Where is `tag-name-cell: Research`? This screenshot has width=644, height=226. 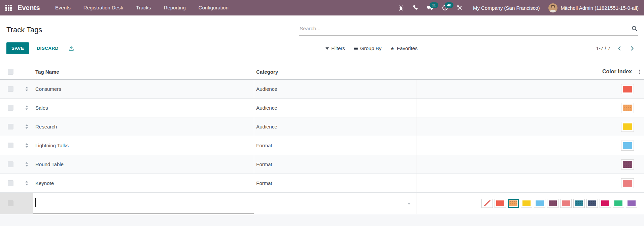
tag-name-cell: Research is located at coordinates (143, 126).